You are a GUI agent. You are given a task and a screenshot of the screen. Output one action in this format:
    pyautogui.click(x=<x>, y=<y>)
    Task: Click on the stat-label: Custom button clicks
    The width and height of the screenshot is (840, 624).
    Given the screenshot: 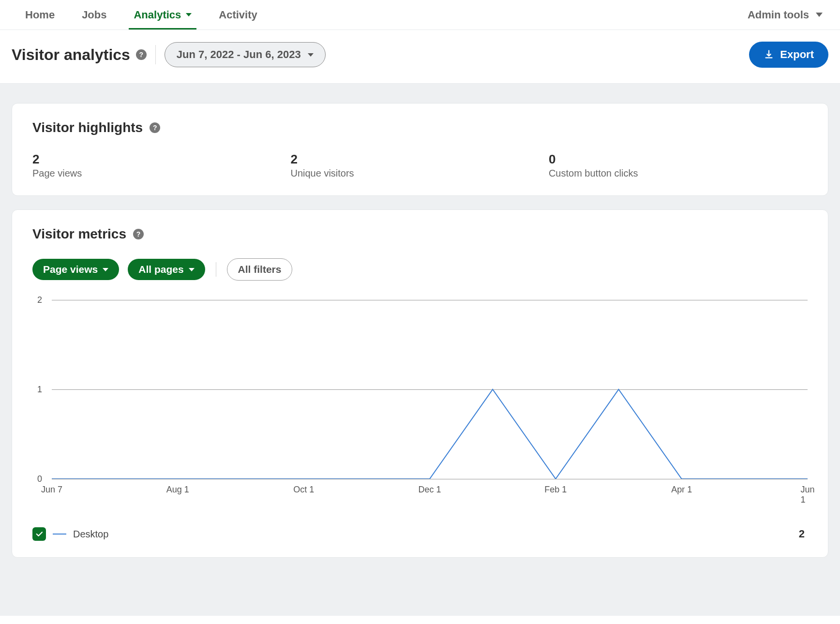 What is the action you would take?
    pyautogui.click(x=677, y=173)
    